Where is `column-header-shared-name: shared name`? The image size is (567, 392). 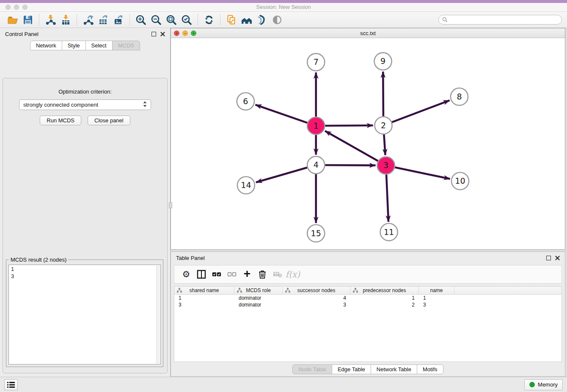
column-header-shared-name: shared name is located at coordinates (204, 290).